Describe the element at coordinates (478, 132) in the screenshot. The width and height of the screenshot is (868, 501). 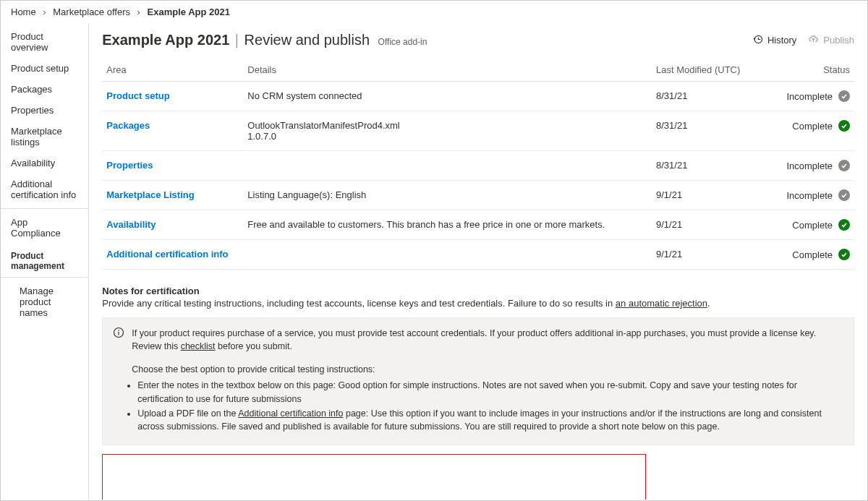
I see `table-row: PackagesOutlookTranslatorManifestProd4.x…` at that location.